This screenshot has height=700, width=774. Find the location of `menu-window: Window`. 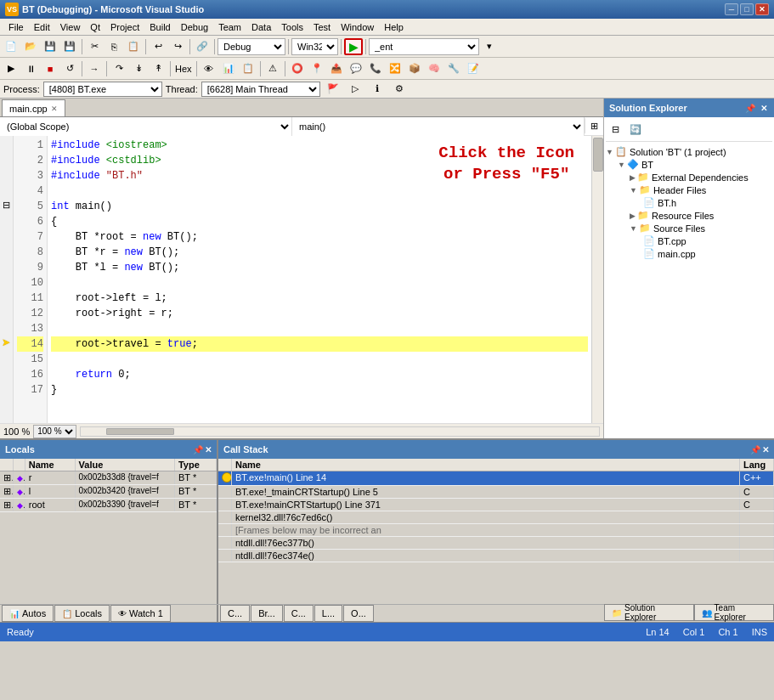

menu-window: Window is located at coordinates (357, 27).